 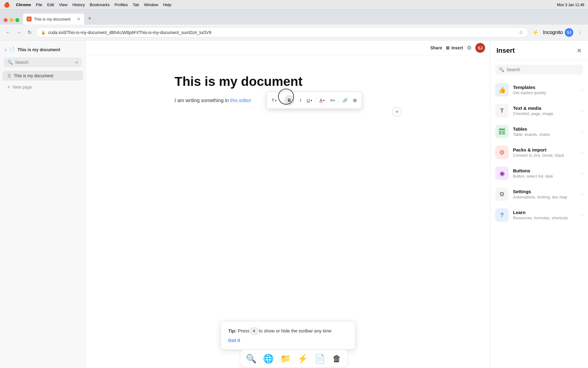 I want to click on menu-view: View, so click(x=63, y=5).